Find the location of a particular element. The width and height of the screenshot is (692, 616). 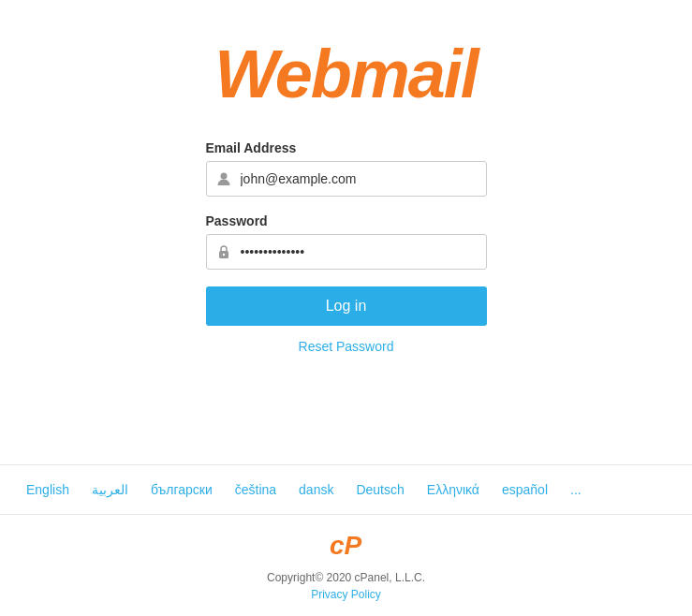

lang-english: English is located at coordinates (48, 490).